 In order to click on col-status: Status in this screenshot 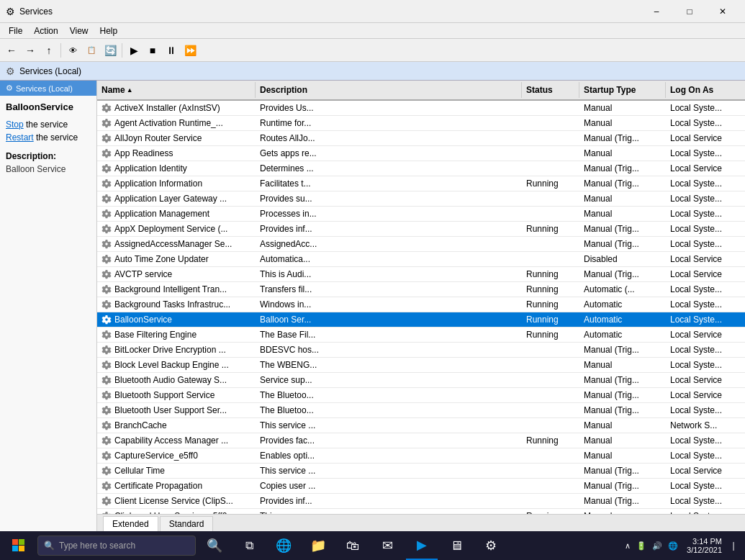, I will do `click(551, 90)`.